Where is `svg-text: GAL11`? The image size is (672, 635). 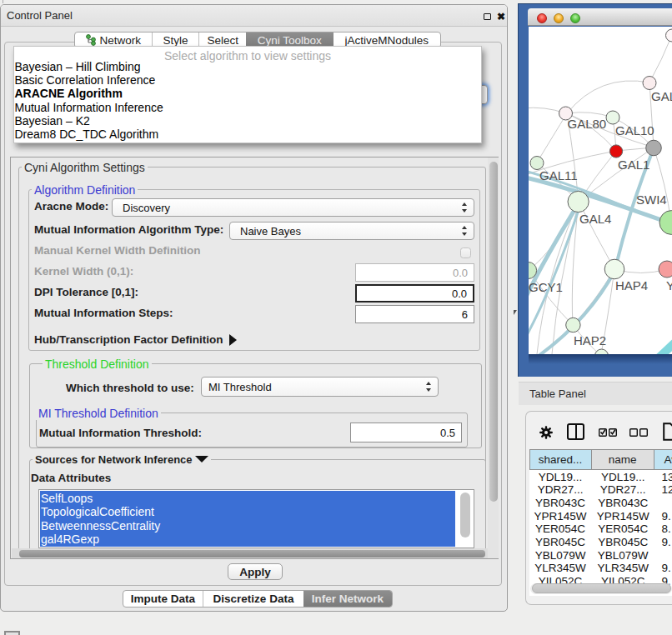 svg-text: GAL11 is located at coordinates (559, 175).